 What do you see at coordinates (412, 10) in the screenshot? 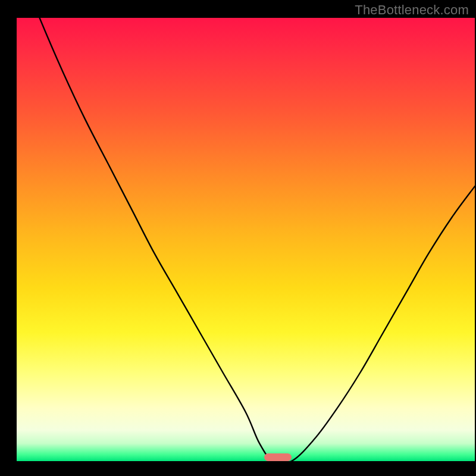
I see `watermark-text: TheBottleneck.com` at bounding box center [412, 10].